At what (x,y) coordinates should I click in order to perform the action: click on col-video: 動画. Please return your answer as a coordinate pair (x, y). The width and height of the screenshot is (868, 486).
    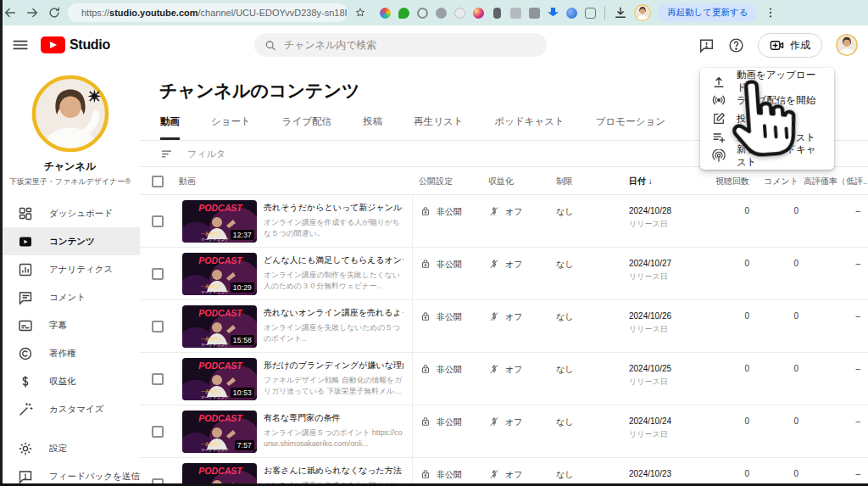
    Looking at the image, I should click on (221, 182).